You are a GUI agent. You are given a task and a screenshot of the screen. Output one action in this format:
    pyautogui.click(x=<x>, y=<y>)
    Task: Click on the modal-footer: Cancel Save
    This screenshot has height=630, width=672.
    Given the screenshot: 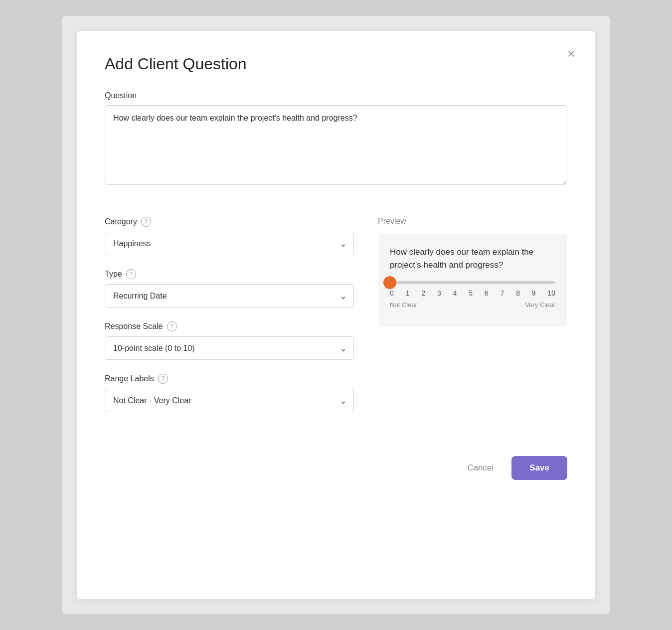 What is the action you would take?
    pyautogui.click(x=336, y=468)
    